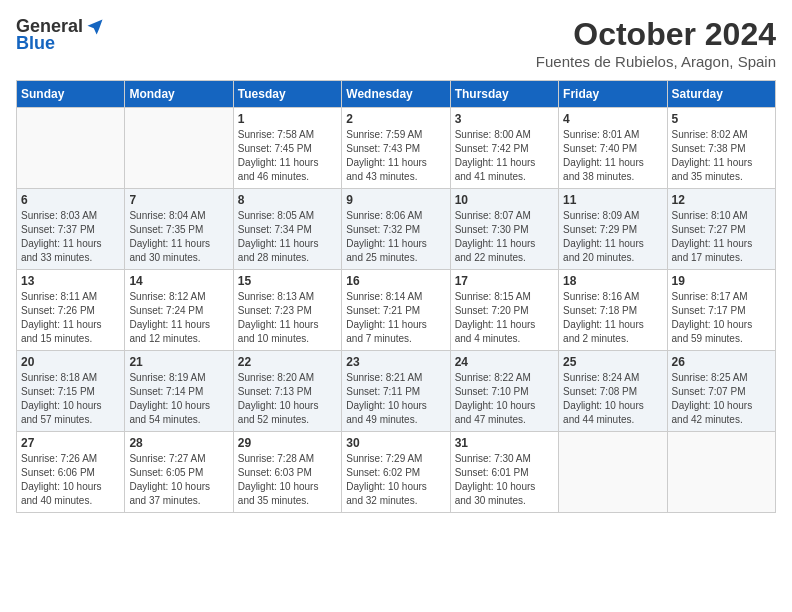 This screenshot has width=792, height=612. I want to click on day-number: 9, so click(396, 200).